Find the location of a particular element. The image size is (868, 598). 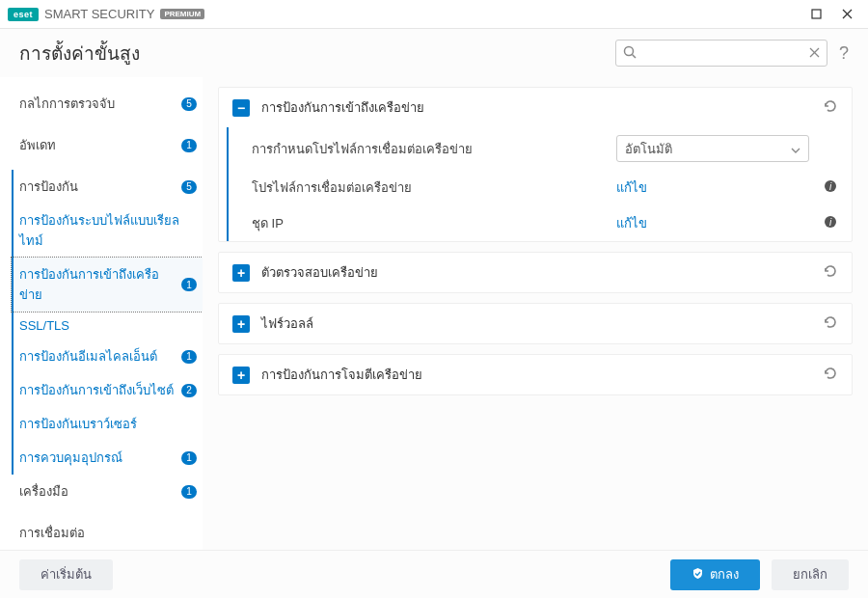

brand-name: SMART SECURITY is located at coordinates (99, 14).